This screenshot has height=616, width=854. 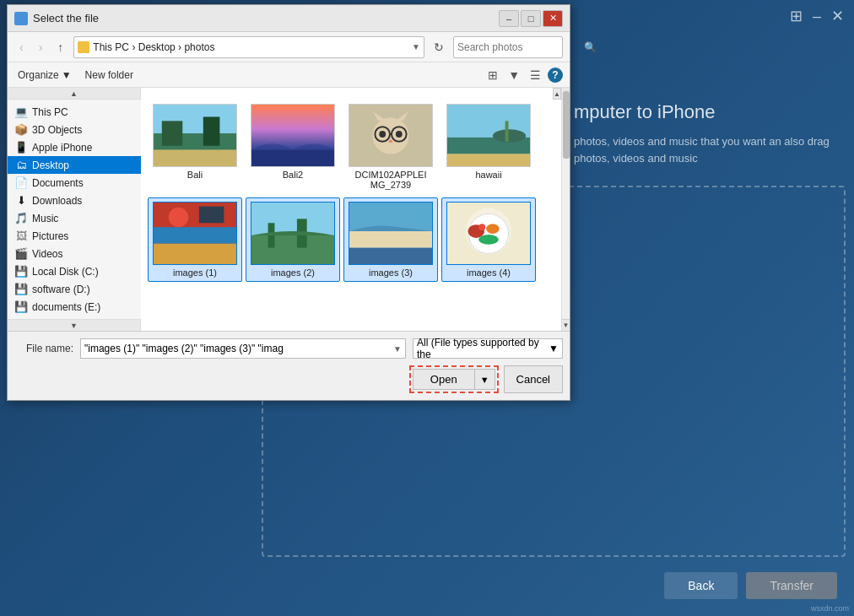 What do you see at coordinates (74, 182) in the screenshot?
I see `sidebar-item-documents: 📄 Documents` at bounding box center [74, 182].